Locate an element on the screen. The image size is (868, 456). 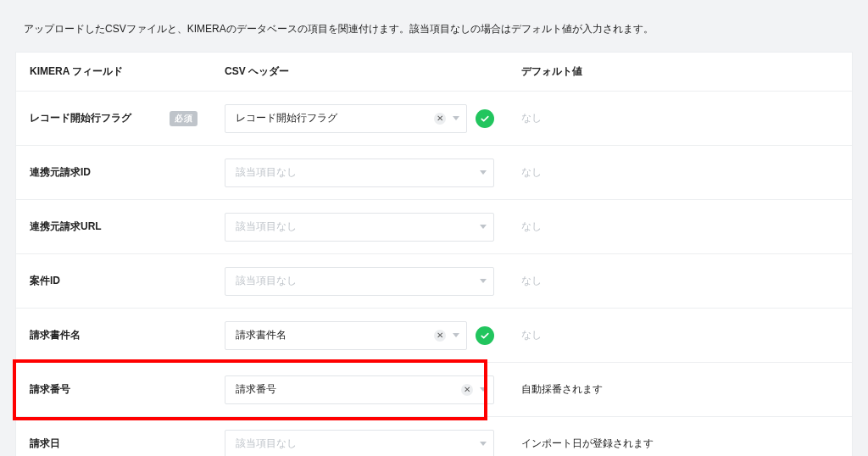
field-label: 連携元請求URL is located at coordinates (66, 227).